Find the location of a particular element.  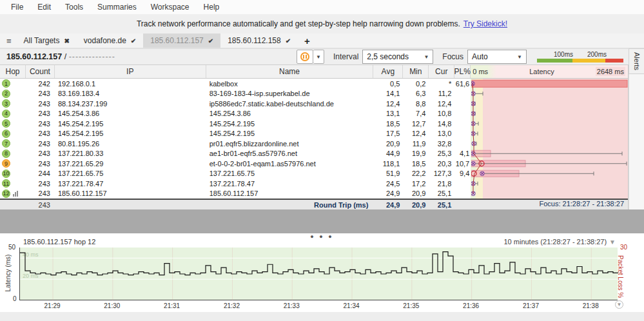

tab-185.60.112.158: 185.60.112.158✔ is located at coordinates (259, 41).